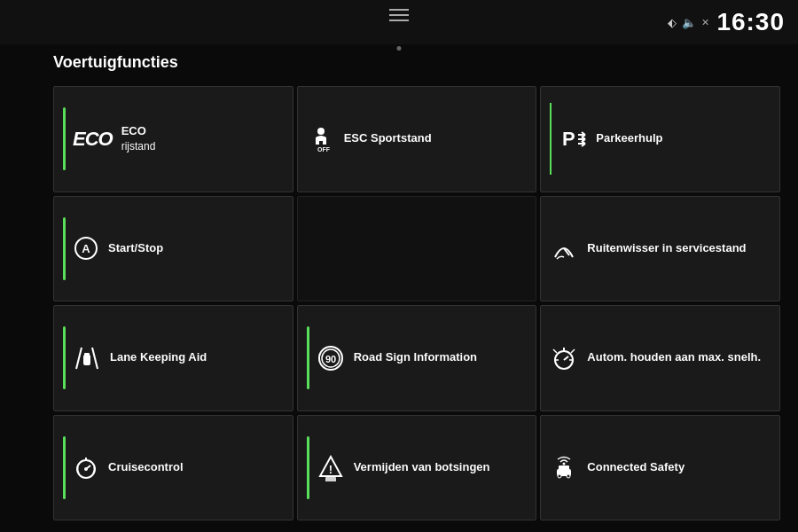 This screenshot has width=798, height=532. I want to click on cell-cruisecontrol: Cruisecontrol, so click(174, 468).